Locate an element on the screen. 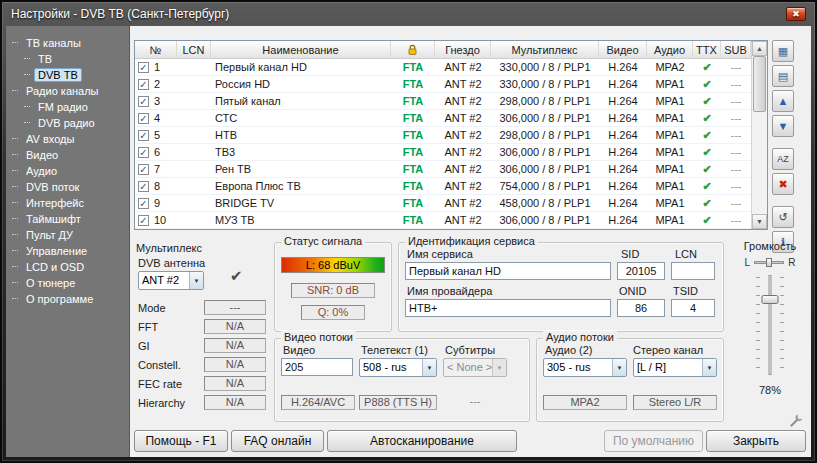 Image resolution: width=817 pixels, height=463 pixels. channel-row-7: ✓7Рен ТВFTAANT #2306,000 / 8 / PLP1H.264… is located at coordinates (443, 170).